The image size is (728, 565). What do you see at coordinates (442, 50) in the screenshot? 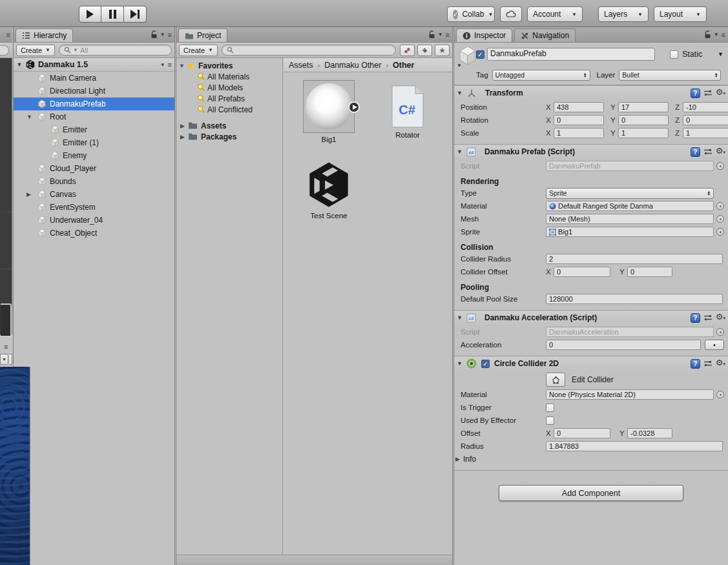
I see `saved-search-button: ★` at bounding box center [442, 50].